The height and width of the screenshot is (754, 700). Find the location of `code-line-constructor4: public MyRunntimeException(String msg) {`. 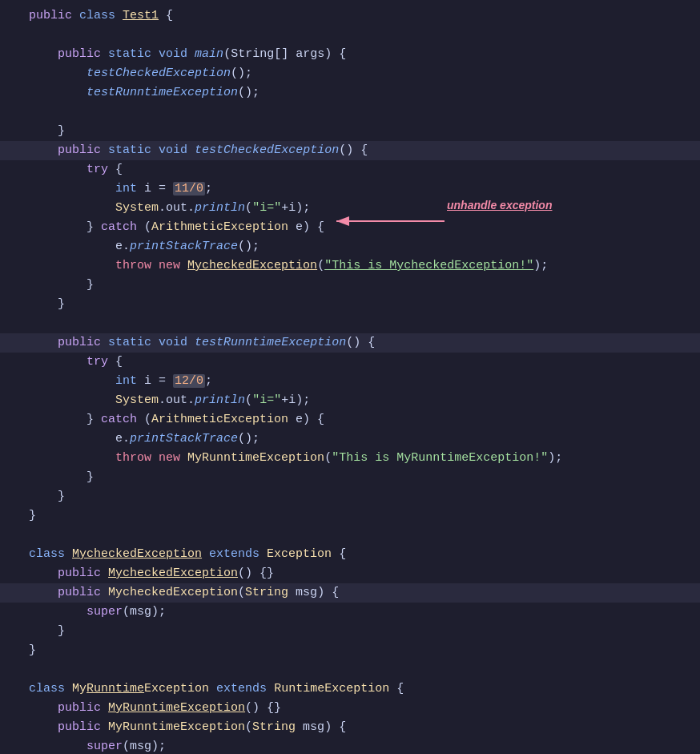

code-line-constructor4: public MyRunntimeException(String msg) { is located at coordinates (350, 728).